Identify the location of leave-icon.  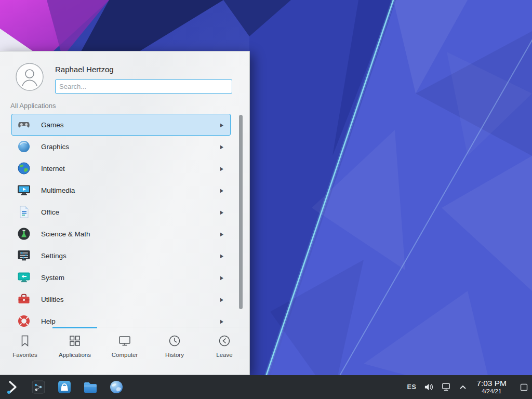
(224, 341).